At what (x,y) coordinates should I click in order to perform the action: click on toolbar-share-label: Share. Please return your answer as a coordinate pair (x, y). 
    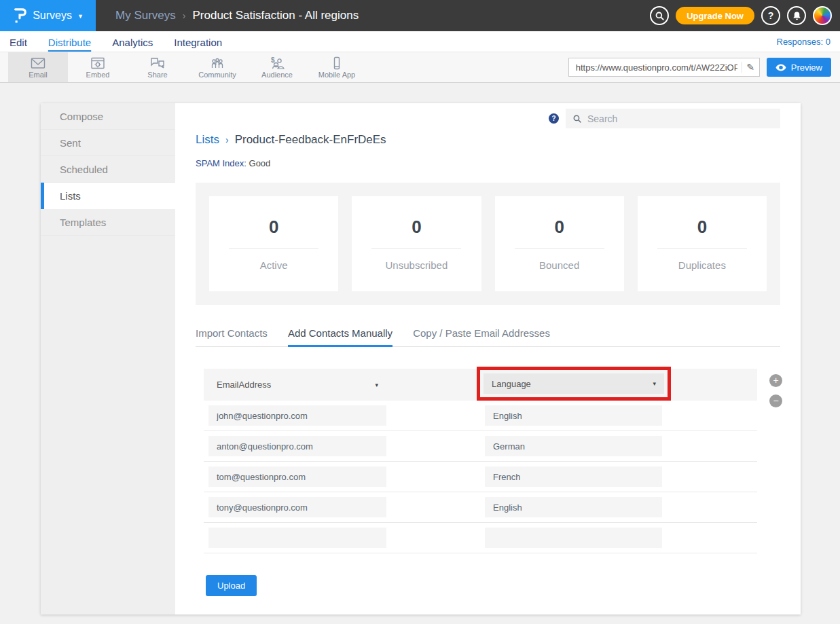
    Looking at the image, I should click on (158, 75).